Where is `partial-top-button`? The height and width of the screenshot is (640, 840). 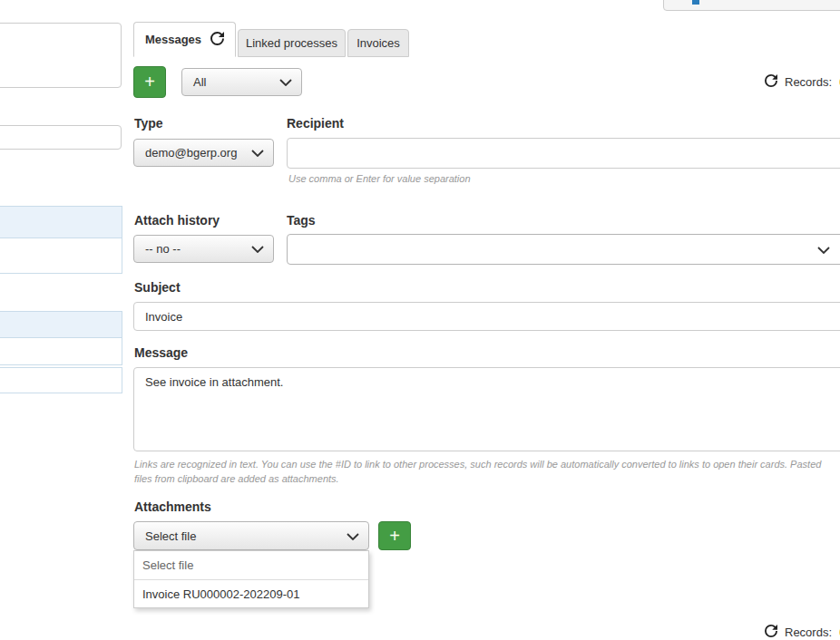 partial-top-button is located at coordinates (751, 5).